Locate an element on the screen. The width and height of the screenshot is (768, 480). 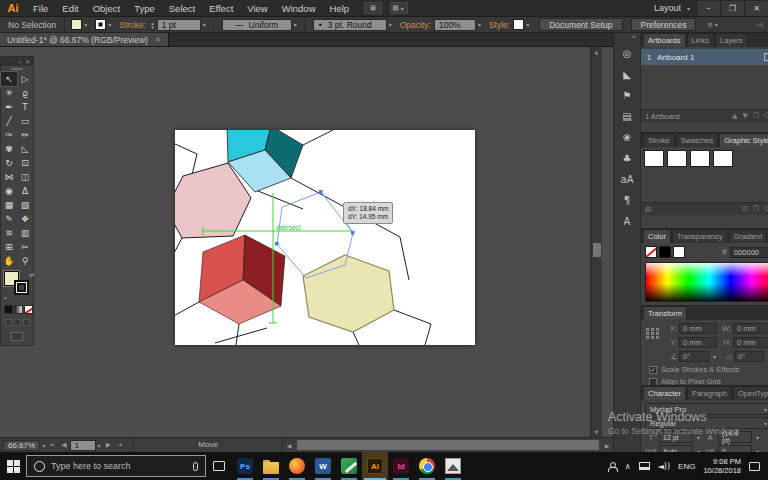
magic-wand-tool: ✳ is located at coordinates (9, 93).